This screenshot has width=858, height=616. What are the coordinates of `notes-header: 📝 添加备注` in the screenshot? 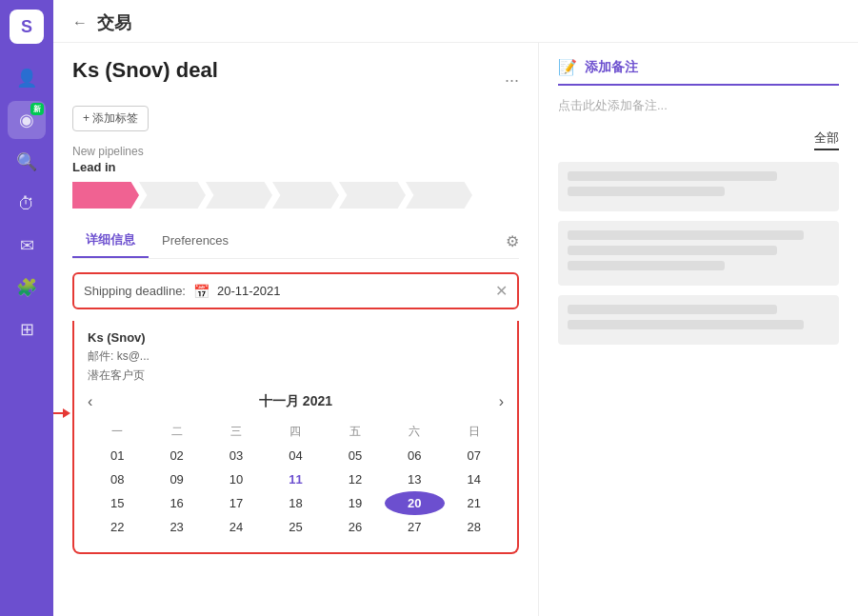 It's located at (699, 72).